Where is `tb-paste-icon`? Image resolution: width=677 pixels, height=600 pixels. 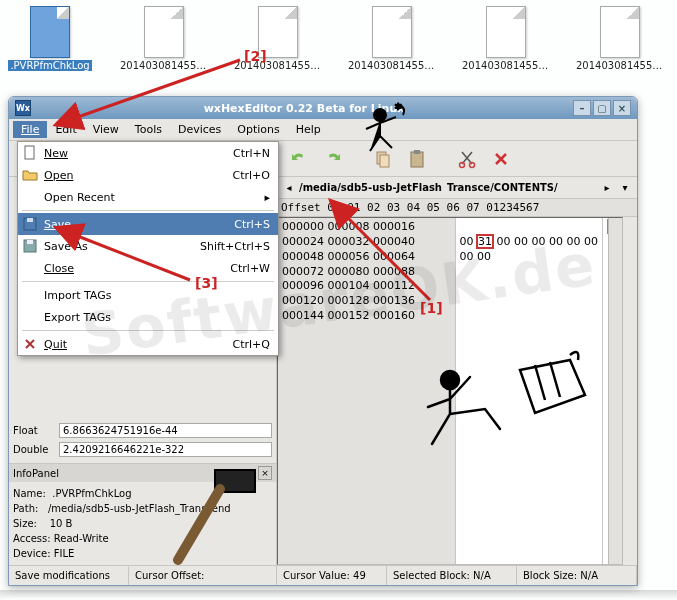 tb-paste-icon is located at coordinates (417, 159).